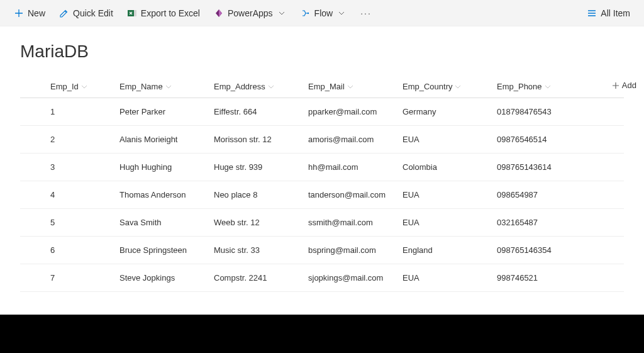 This screenshot has height=353, width=644. I want to click on column-header-address-label: Emp_Address, so click(240, 87).